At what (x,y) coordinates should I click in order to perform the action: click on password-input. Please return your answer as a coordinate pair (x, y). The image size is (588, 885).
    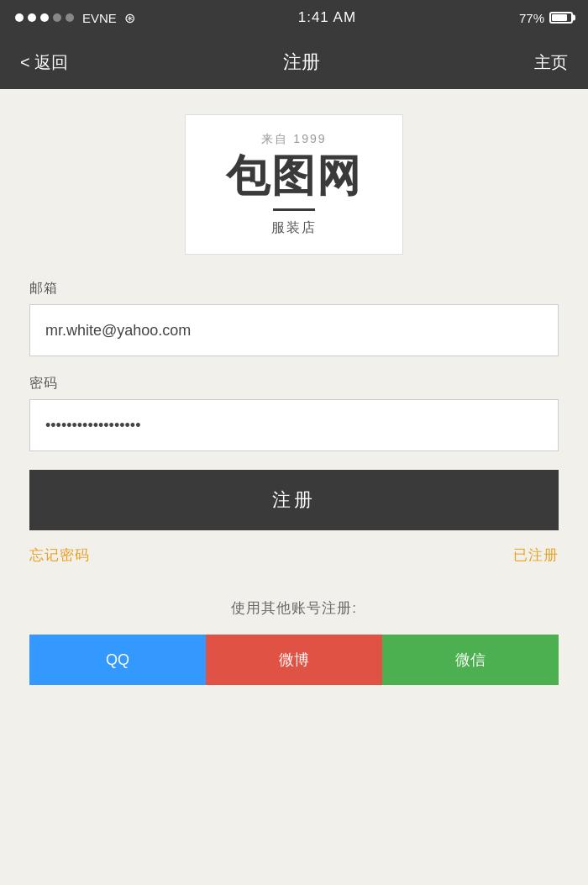
    Looking at the image, I should click on (294, 425).